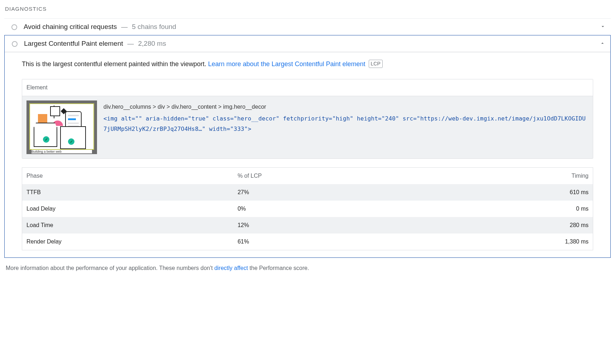 The image size is (615, 364). What do you see at coordinates (308, 26) in the screenshot?
I see `audit-critical-chains: Avoid chaining critical requests — 5 cha…` at bounding box center [308, 26].